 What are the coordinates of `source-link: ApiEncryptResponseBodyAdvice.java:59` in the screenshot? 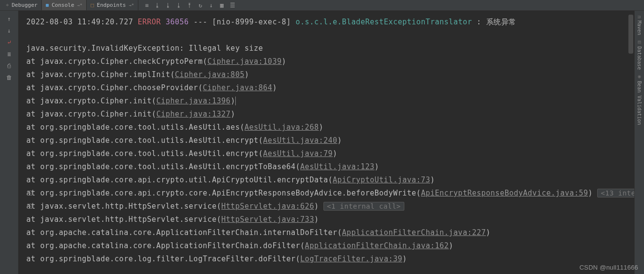 It's located at (505, 193).